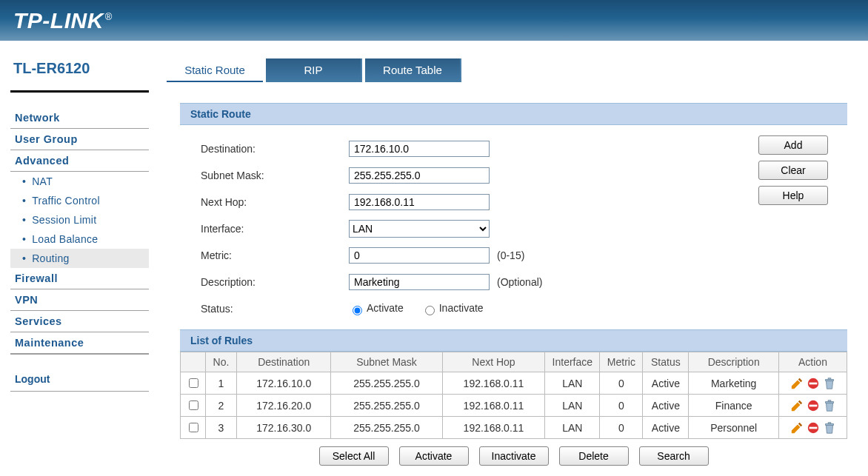 This screenshot has width=868, height=476. What do you see at coordinates (275, 149) in the screenshot?
I see `destination-label: Destination:` at bounding box center [275, 149].